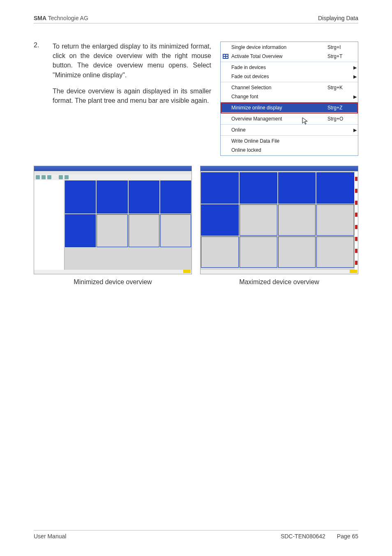 The image size is (392, 556). I want to click on step-number: 2., so click(39, 76).